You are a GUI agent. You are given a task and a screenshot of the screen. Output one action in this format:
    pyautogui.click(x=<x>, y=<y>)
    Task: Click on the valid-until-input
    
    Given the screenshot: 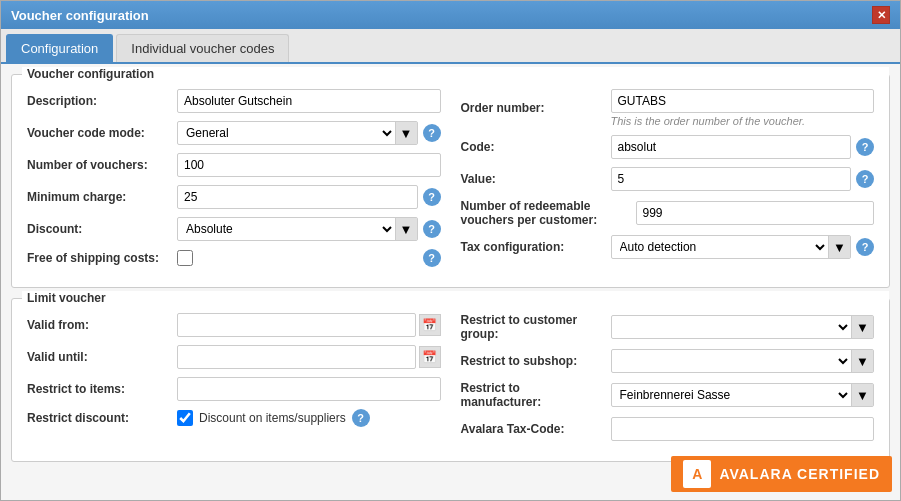 What is the action you would take?
    pyautogui.click(x=296, y=357)
    